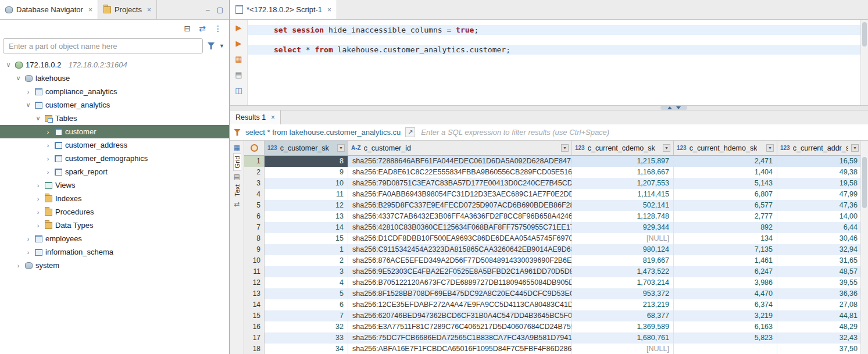 The width and height of the screenshot is (868, 354). What do you see at coordinates (208, 10) in the screenshot?
I see `minimize-icon: –` at bounding box center [208, 10].